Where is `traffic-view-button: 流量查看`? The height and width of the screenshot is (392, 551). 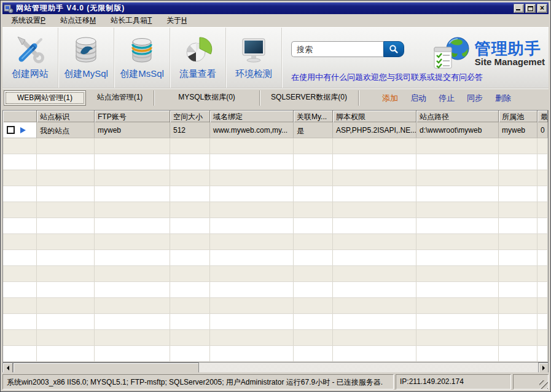
traffic-view-button: 流量查看 is located at coordinates (198, 58).